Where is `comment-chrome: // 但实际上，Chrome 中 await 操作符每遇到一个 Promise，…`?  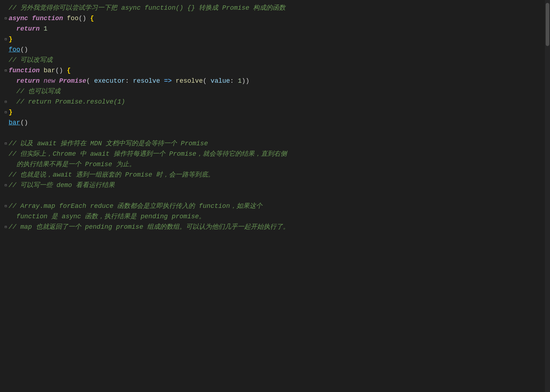 comment-chrome: // 但实际上，Chrome 中 await 操作符每遇到一个 Promise，… is located at coordinates (148, 154).